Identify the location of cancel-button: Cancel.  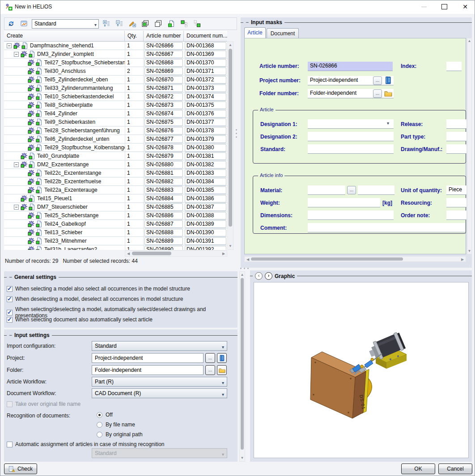
(455, 469).